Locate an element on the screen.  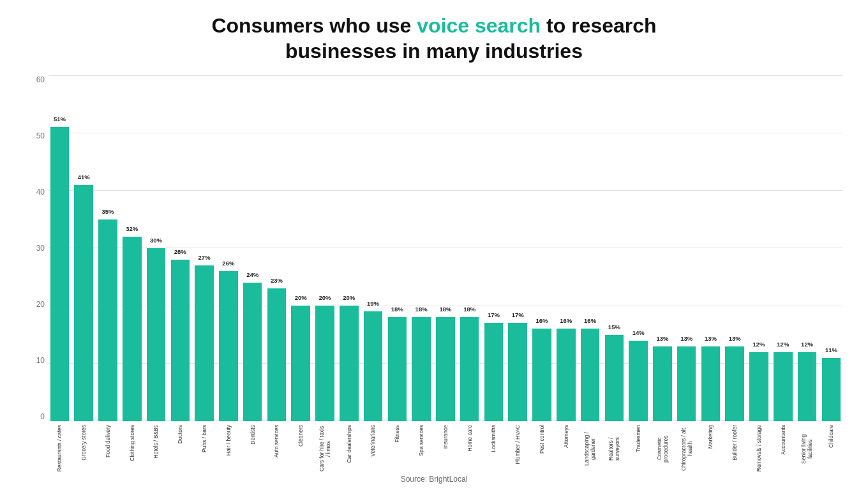
bar-group: 20% is located at coordinates (301, 248).